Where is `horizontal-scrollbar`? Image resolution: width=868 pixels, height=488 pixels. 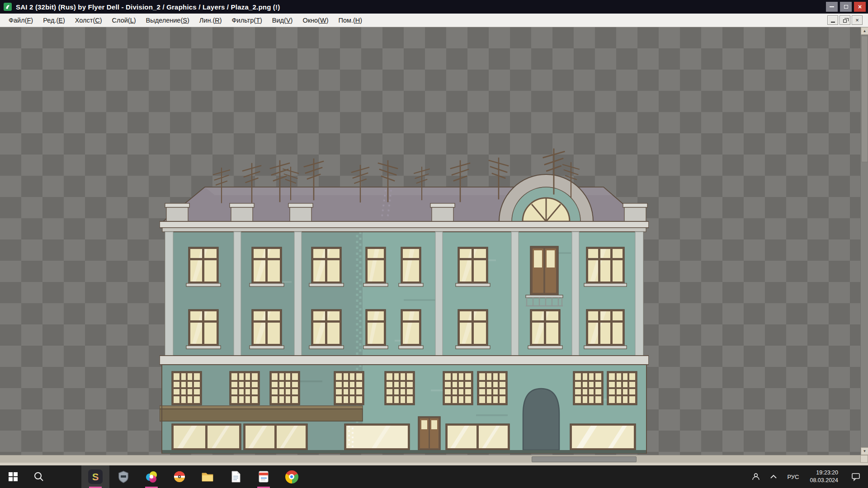
horizontal-scrollbar is located at coordinates (430, 459).